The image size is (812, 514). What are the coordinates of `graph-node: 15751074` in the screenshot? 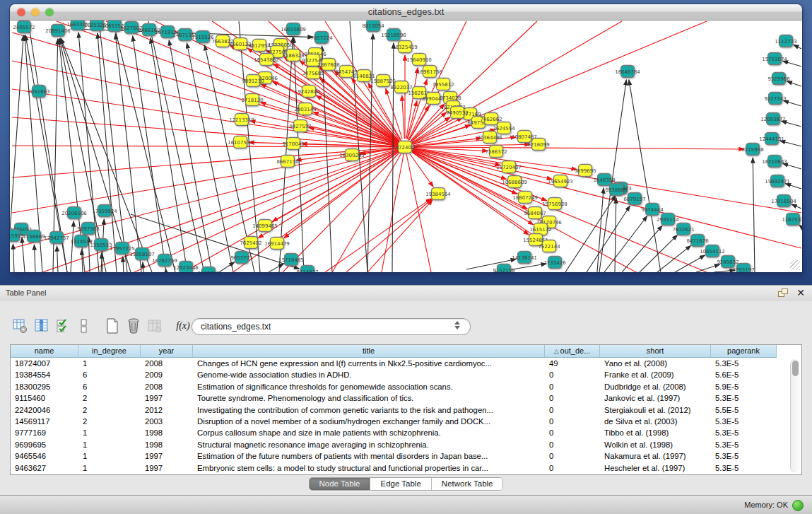 It's located at (775, 59).